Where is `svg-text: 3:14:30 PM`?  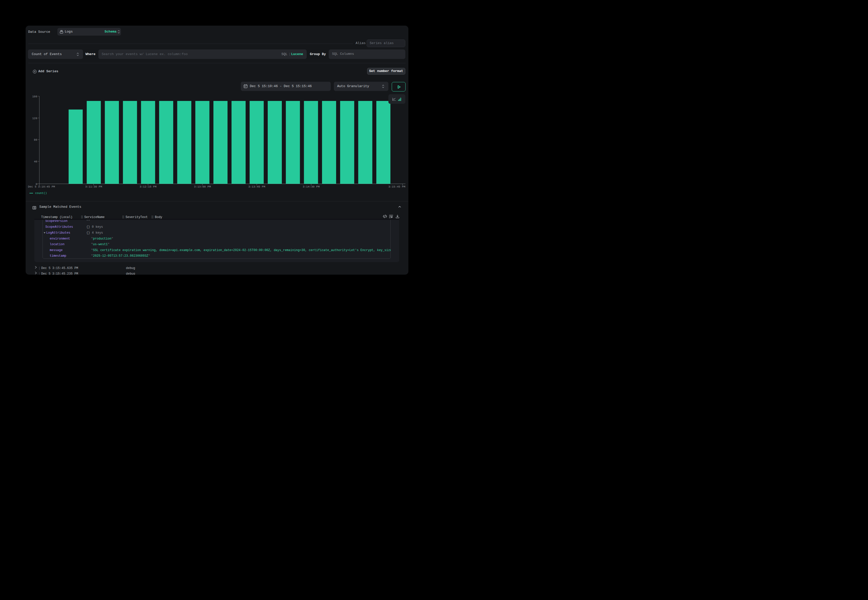
svg-text: 3:14:30 PM is located at coordinates (311, 187).